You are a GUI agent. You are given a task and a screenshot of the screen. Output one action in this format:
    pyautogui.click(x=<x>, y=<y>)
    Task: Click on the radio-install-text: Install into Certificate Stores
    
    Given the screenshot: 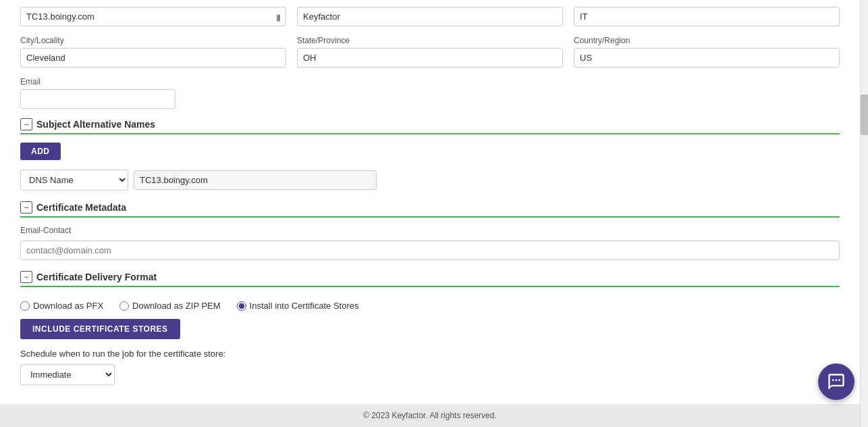 What is the action you would take?
    pyautogui.click(x=304, y=305)
    